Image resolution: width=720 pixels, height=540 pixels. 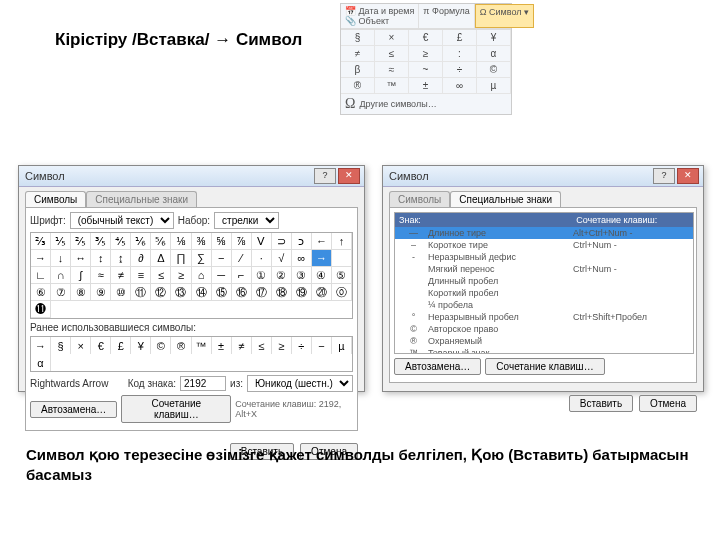 What do you see at coordinates (192, 276) in the screenshot?
I see `character-grid: ⅔⅕⅖⅗⅘⅙⅚⅛⅜⅝⅞Ⅴ⊃ɔ←↑→↓↔↕↨∂Δ∏∑−∕∙√∞→∟∩∫≈≠≡≤≥⌂…` at bounding box center [192, 276].